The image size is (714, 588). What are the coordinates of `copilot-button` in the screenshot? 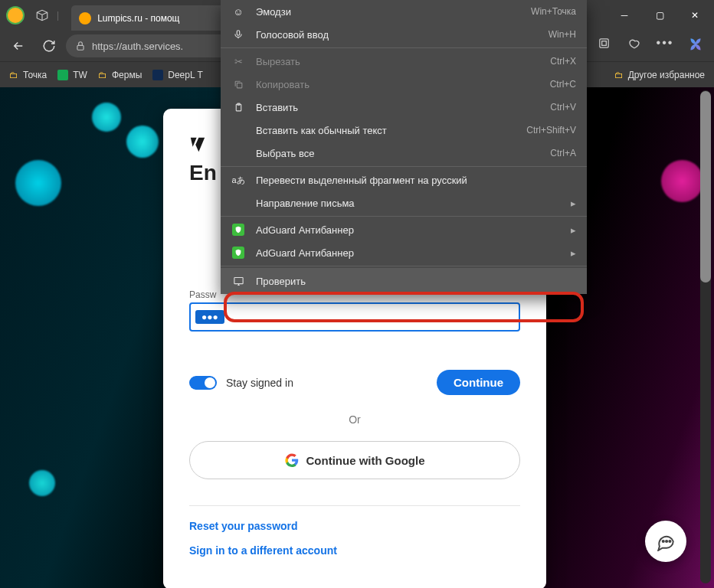 It's located at (696, 46).